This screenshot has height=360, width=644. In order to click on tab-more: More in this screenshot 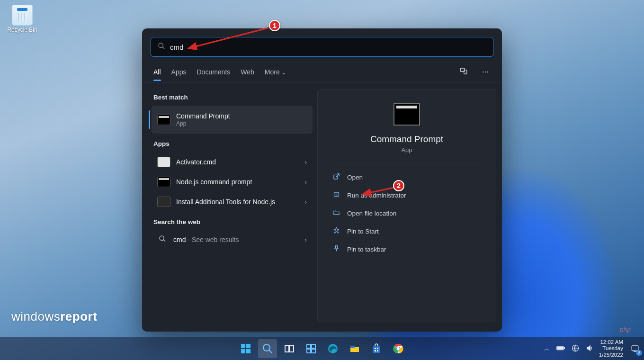, I will do `click(276, 72)`.